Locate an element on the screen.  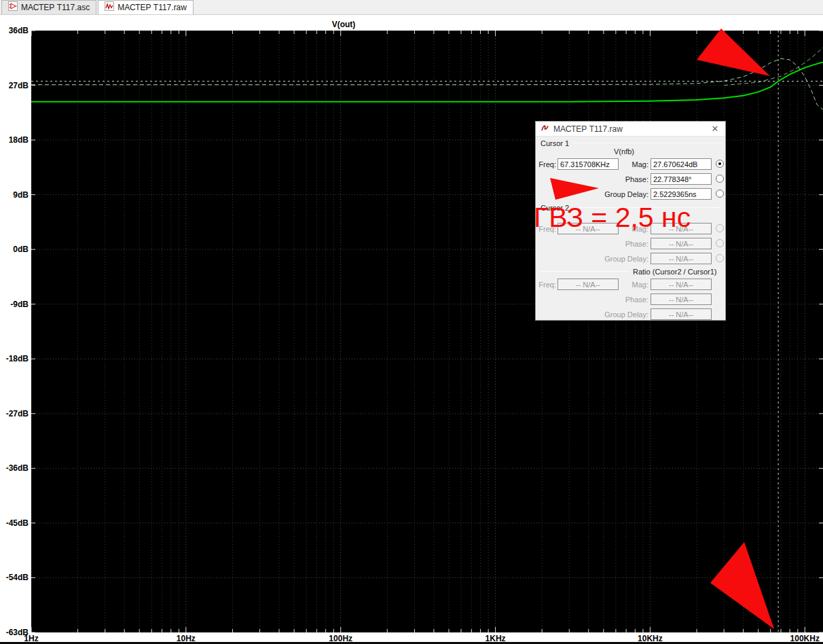
cursor-dialog: МАСТЕР Т117.raw ✕ Cursor 1 V(nfb) Freq: … is located at coordinates (630, 221).